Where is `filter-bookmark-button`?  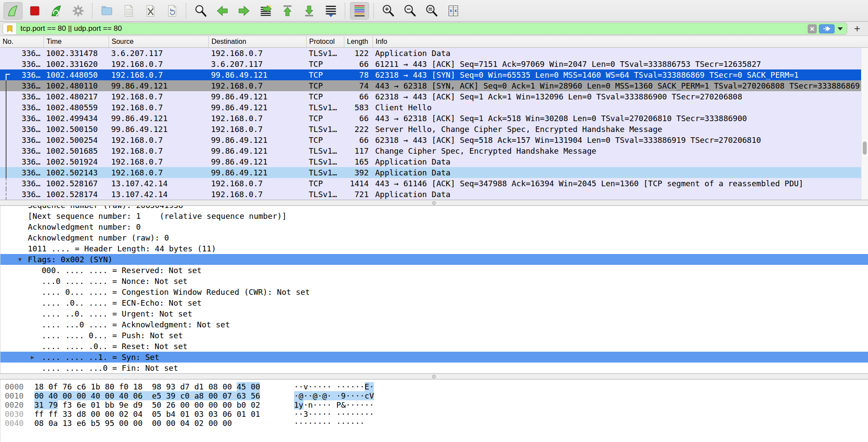 filter-bookmark-button is located at coordinates (10, 29).